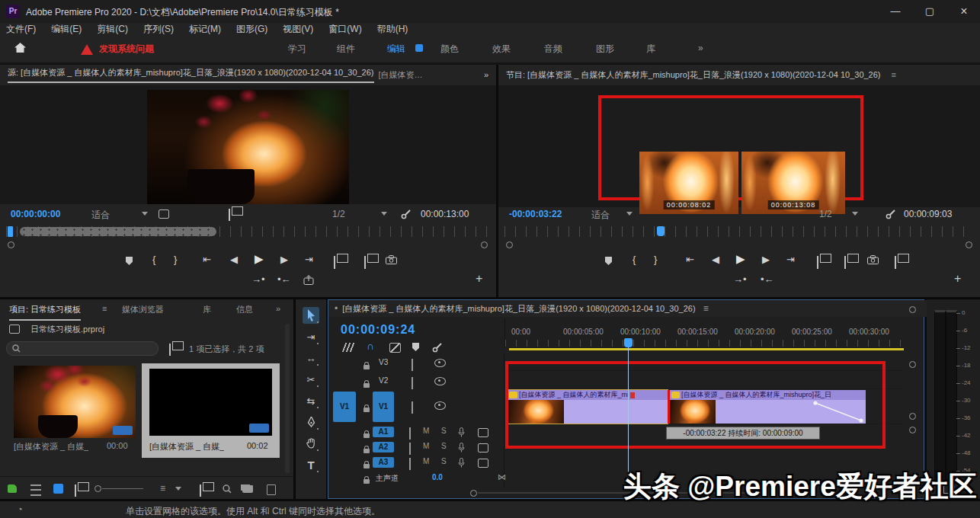 The height and width of the screenshot is (518, 980). I want to click on source-patch-v1: V1, so click(344, 407).